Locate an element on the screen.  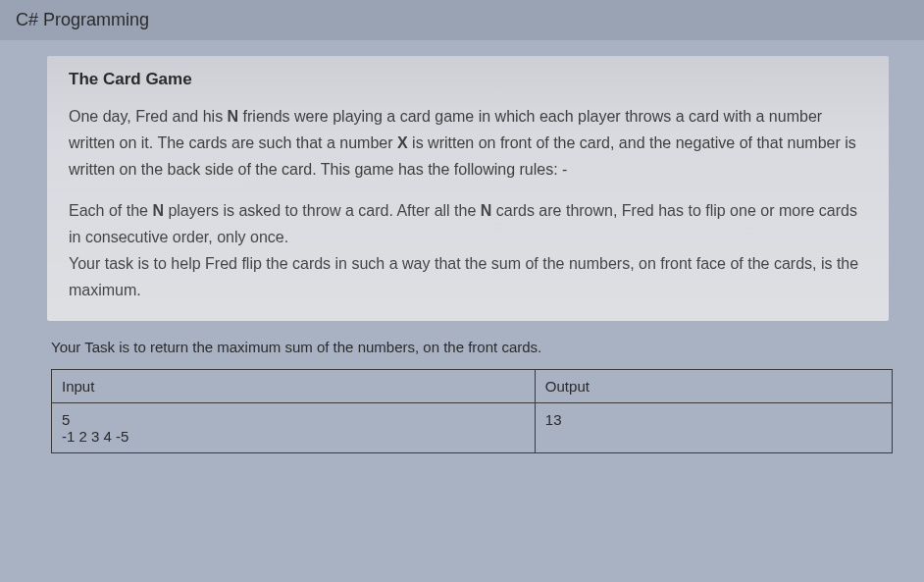
input-cell: 5 -1 2 3 4 -5 is located at coordinates (294, 428).